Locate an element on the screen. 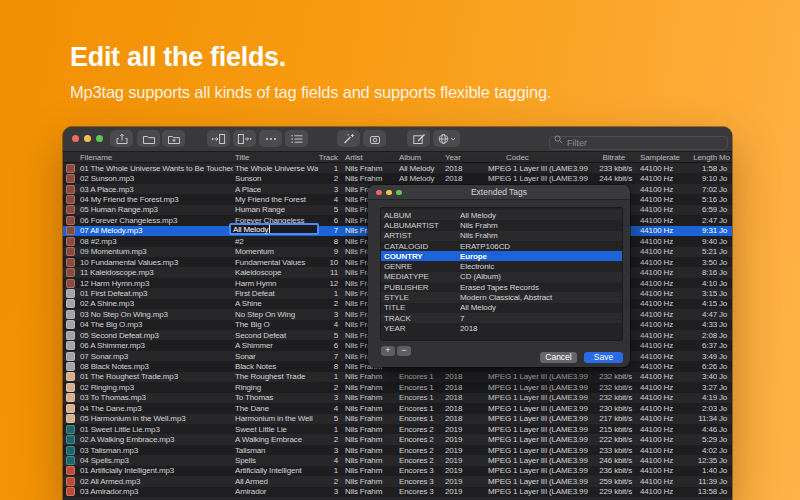 The width and height of the screenshot is (800, 500). inline-title-editor: All Melody is located at coordinates (274, 229).